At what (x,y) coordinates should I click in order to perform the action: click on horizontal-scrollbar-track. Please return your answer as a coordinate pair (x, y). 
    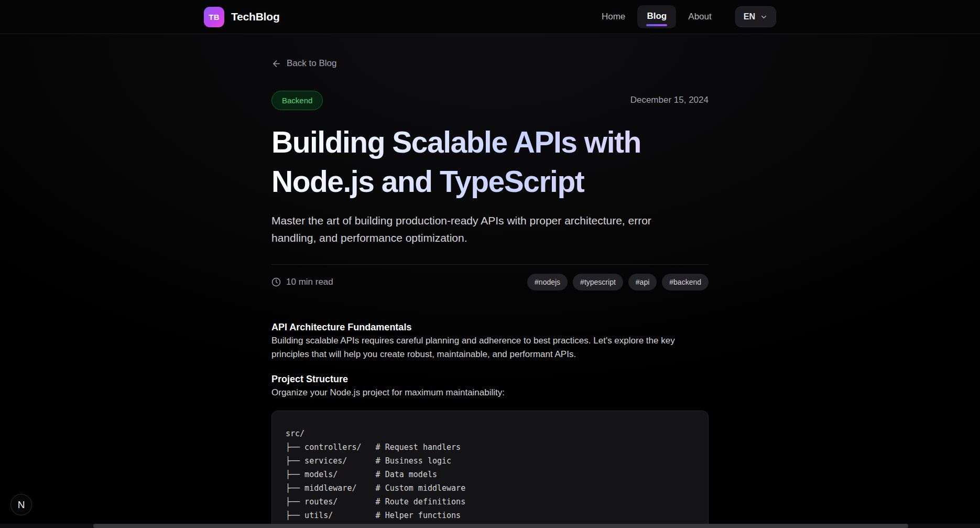
    Looking at the image, I should click on (490, 526).